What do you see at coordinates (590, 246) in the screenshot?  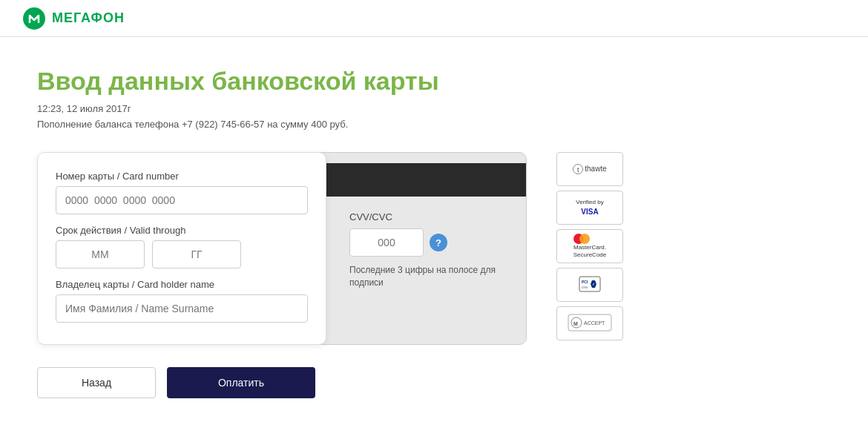 I see `mastercard-label: MasterCard. SecureCode` at bounding box center [590, 246].